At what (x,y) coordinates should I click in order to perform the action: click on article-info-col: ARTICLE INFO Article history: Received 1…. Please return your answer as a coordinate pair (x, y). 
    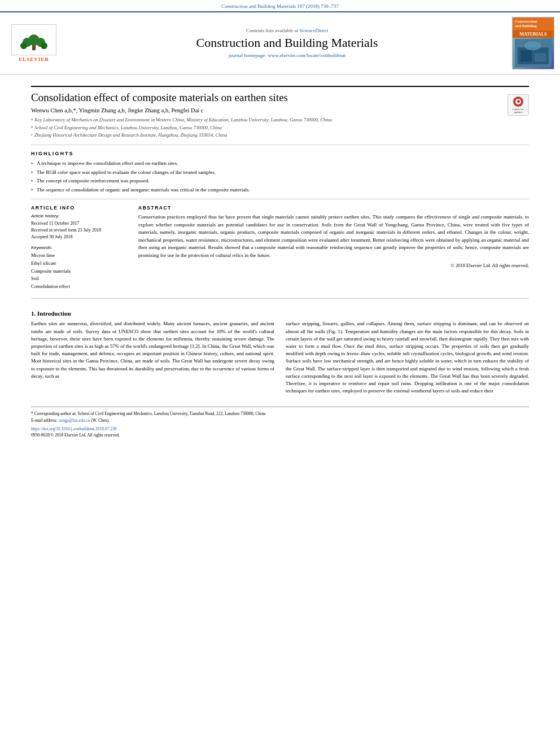
    Looking at the image, I should click on (79, 247).